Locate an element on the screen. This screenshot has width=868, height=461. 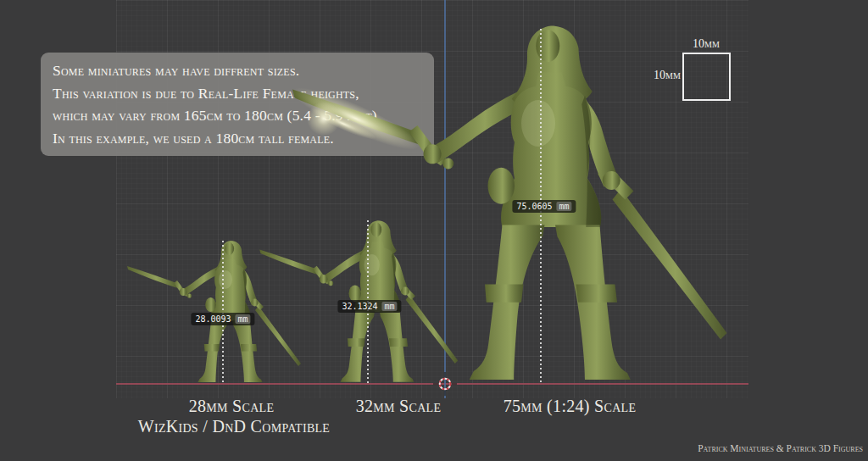
caption-28mm-compat: WizKids / DnD Compatible is located at coordinates (234, 427).